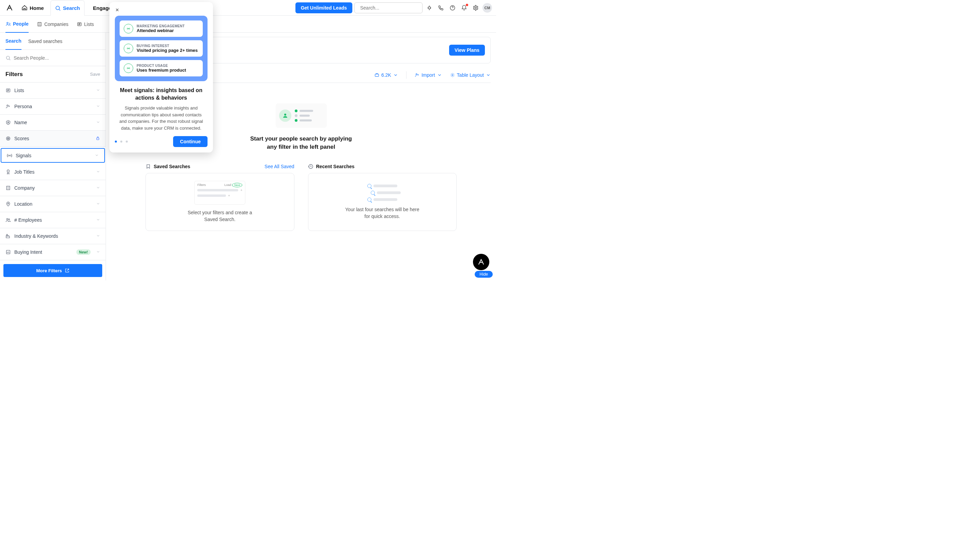  Describe the element at coordinates (190, 142) in the screenshot. I see `popover-continue-button: Continue` at that location.